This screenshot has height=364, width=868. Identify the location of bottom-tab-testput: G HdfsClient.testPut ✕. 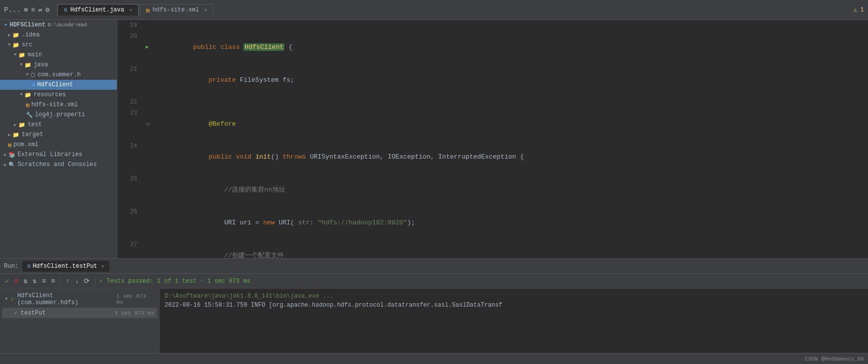
(66, 266).